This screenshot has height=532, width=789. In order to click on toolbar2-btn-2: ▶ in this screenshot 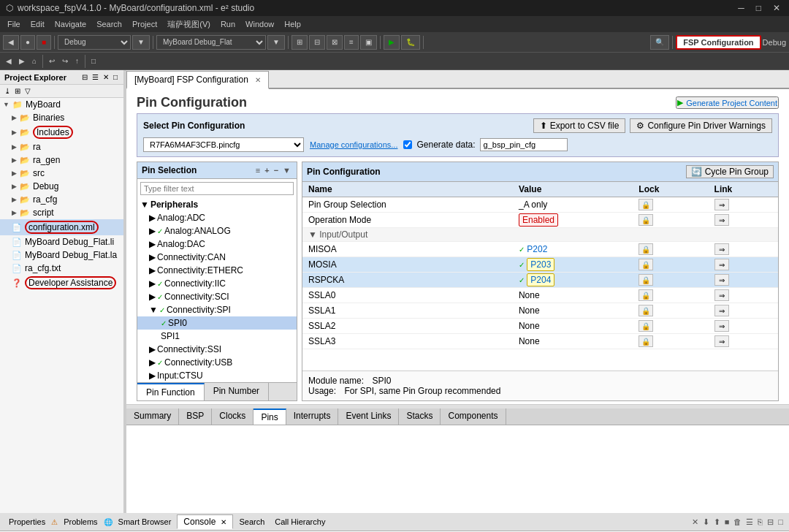, I will do `click(22, 61)`.